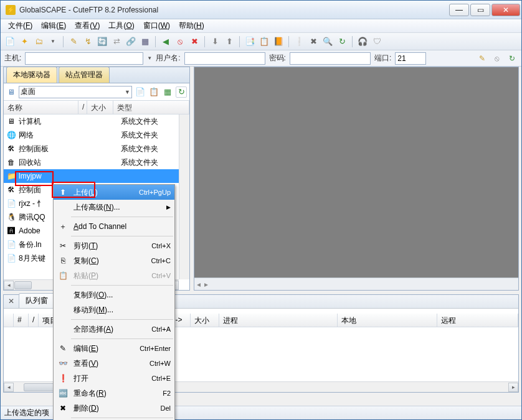 The height and width of the screenshot is (420, 522). I want to click on menuitem-icon, so click(63, 310).